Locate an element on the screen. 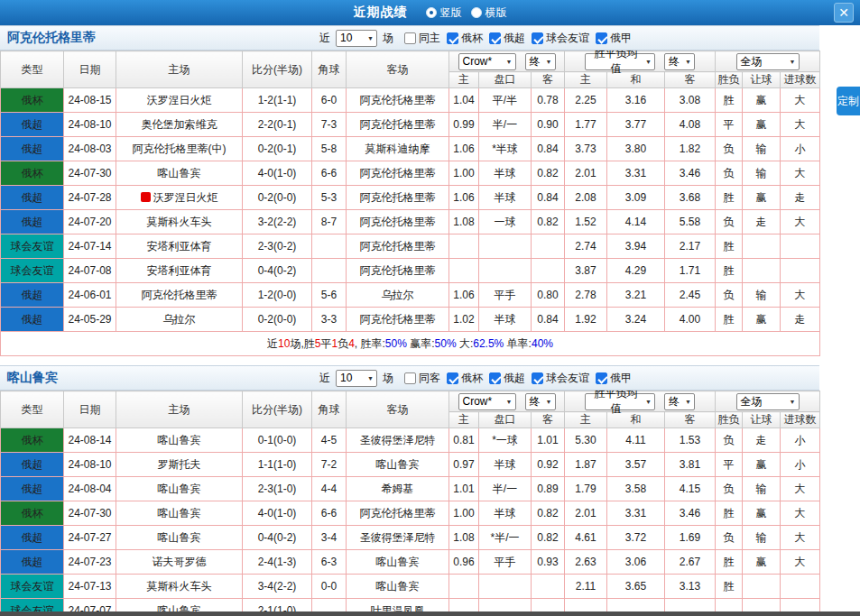 This screenshot has width=860, height=616. match-score-link: 1-2(0-0) is located at coordinates (278, 296).